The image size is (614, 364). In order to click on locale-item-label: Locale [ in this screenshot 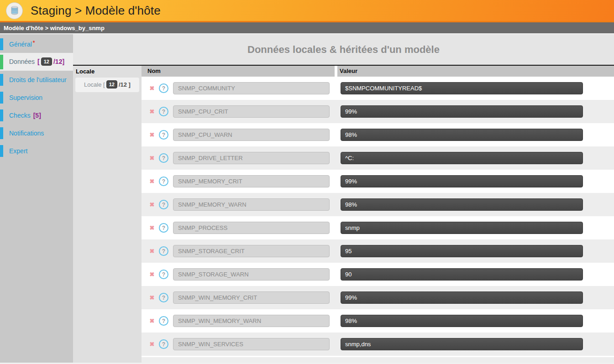, I will do `click(94, 85)`.